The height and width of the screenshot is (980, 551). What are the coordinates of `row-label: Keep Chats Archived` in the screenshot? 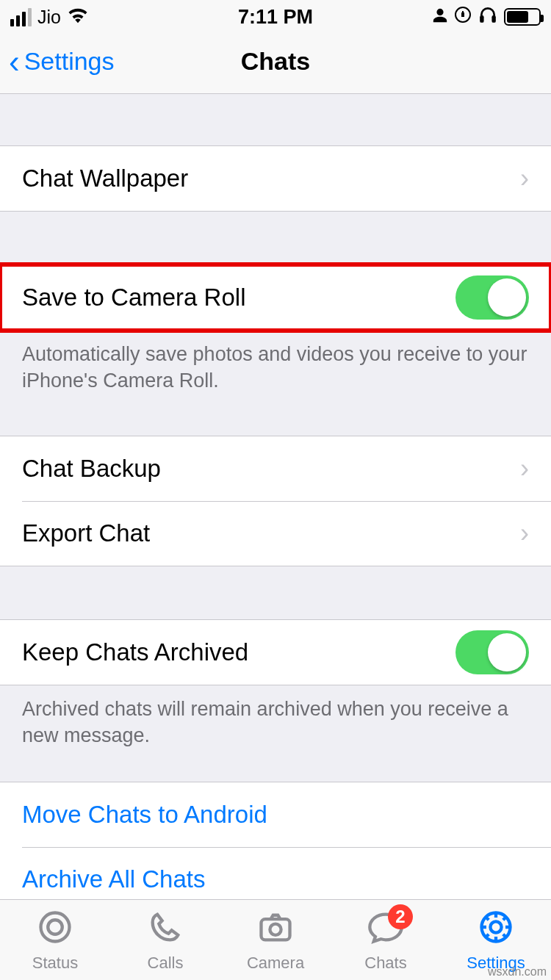 It's located at (135, 652).